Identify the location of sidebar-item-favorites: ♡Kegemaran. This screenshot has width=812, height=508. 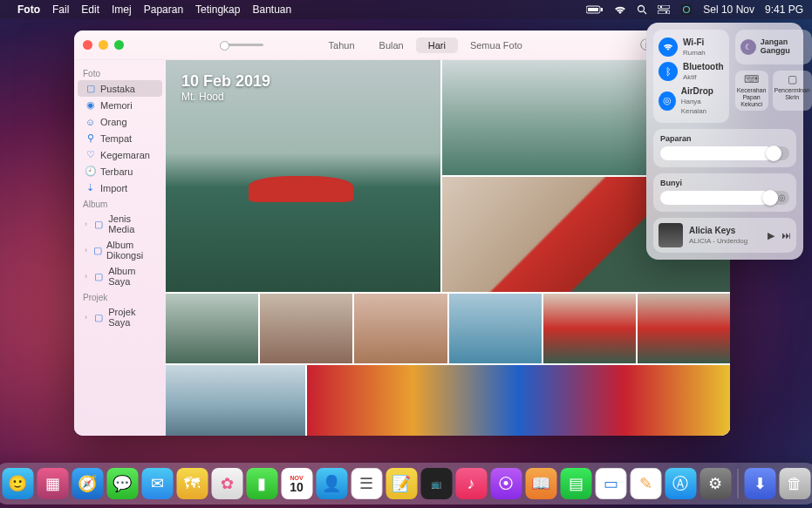
(120, 155).